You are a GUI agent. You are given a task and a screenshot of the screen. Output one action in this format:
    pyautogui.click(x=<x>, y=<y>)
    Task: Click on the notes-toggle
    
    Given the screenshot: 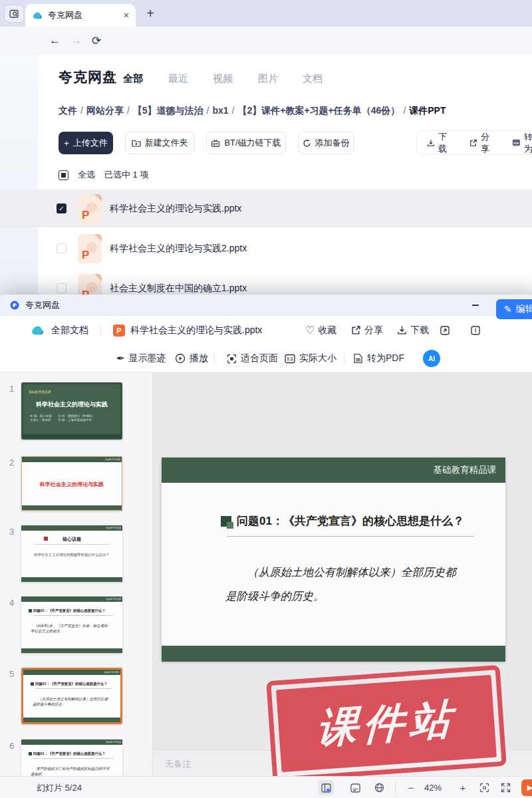 What is the action you would take?
    pyautogui.click(x=355, y=787)
    